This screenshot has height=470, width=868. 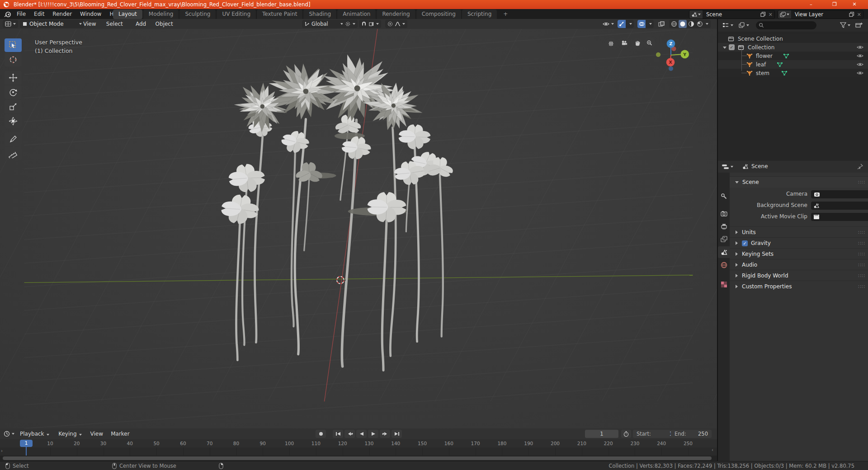 I want to click on snapping-group, so click(x=370, y=24).